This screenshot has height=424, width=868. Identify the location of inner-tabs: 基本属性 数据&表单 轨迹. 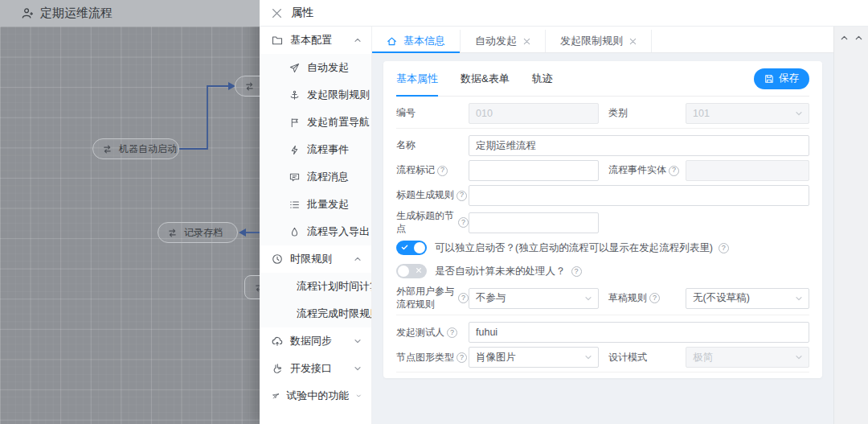
(474, 79).